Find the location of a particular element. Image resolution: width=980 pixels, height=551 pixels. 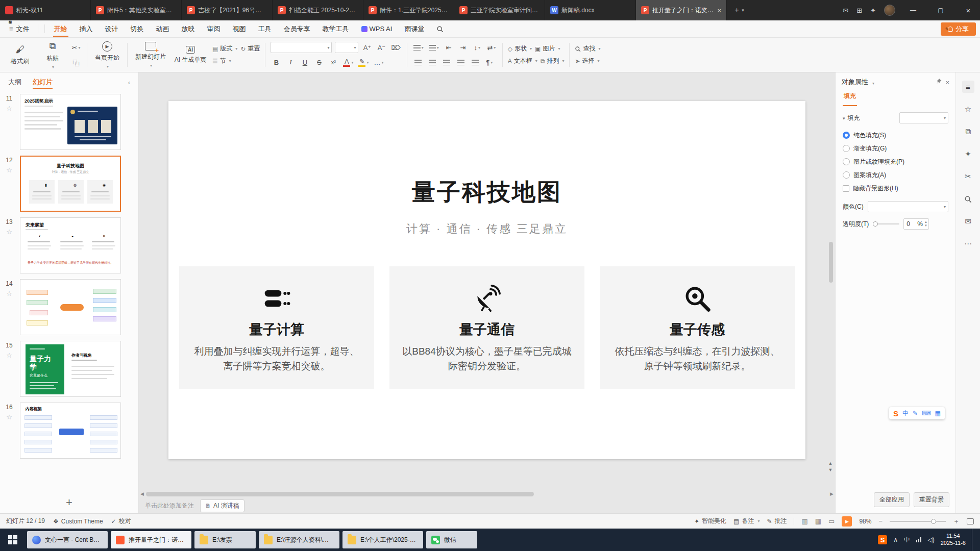

superscript-button: x² is located at coordinates (333, 62).